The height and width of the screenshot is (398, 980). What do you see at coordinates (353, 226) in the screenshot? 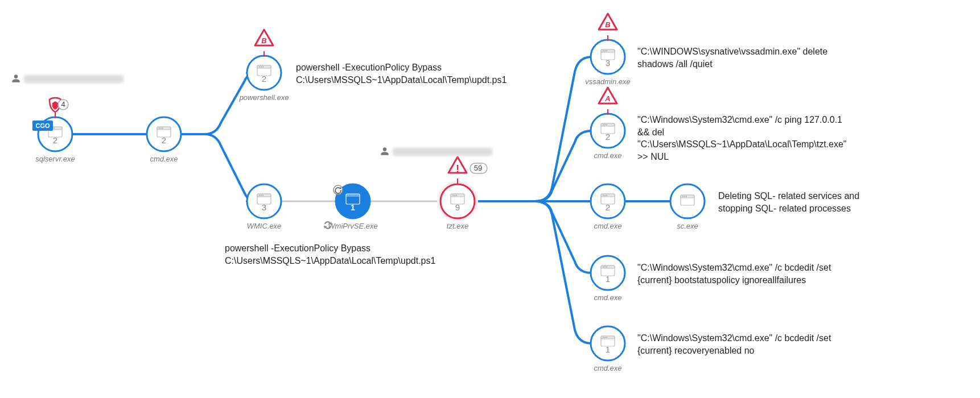
I see `node-label: WmiPrvSE.exe` at bounding box center [353, 226].